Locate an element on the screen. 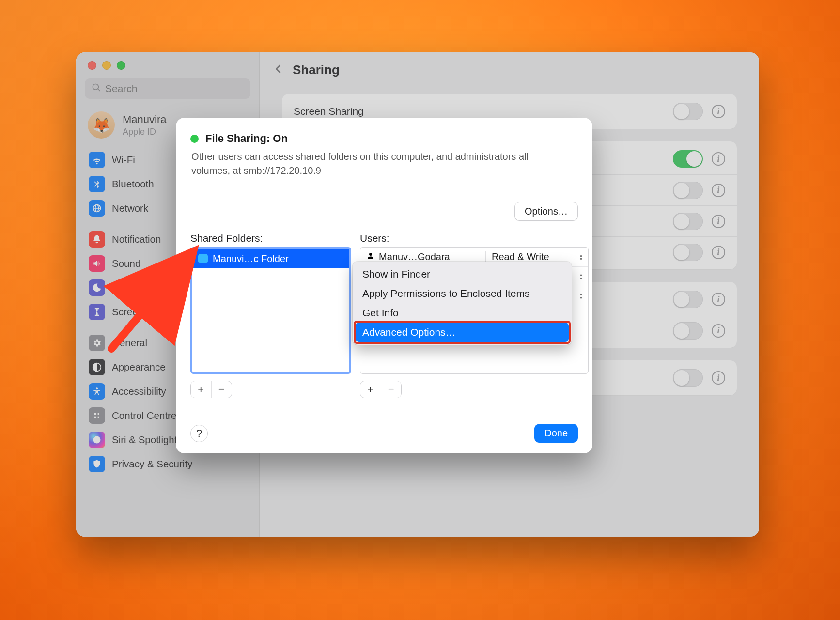 This screenshot has width=840, height=620. context-menu-item: Advanced Options… is located at coordinates (462, 332).